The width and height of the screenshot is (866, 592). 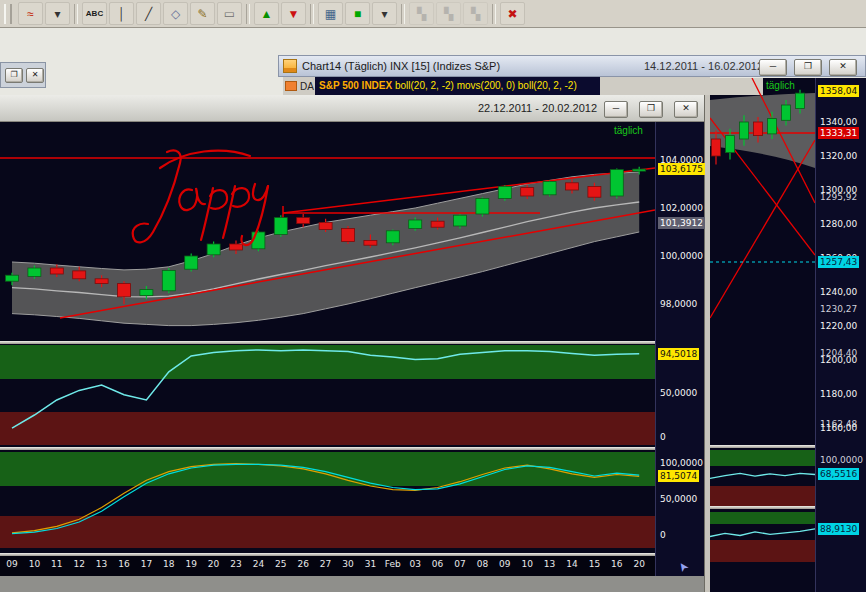 What do you see at coordinates (358, 14) in the screenshot?
I see `color-swatch: ■` at bounding box center [358, 14].